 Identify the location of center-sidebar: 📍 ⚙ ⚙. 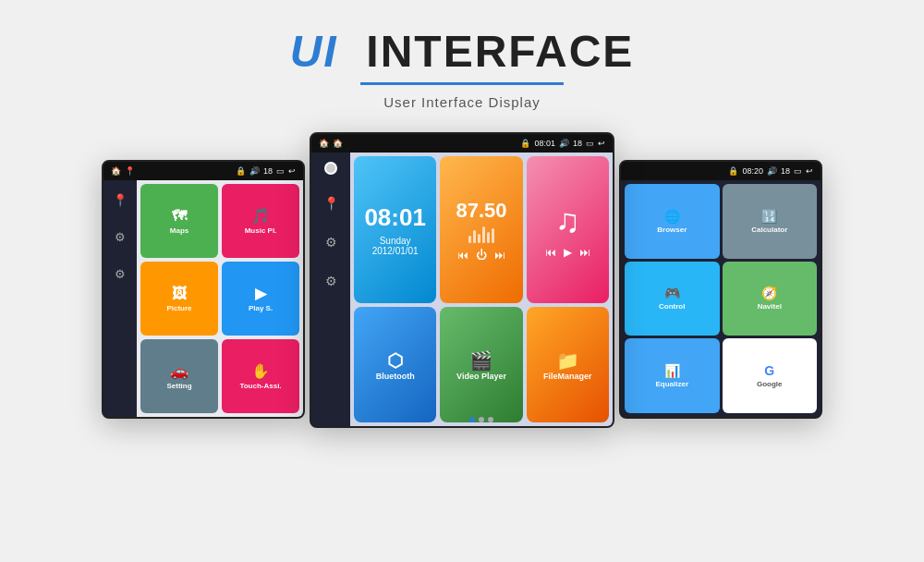
(331, 289).